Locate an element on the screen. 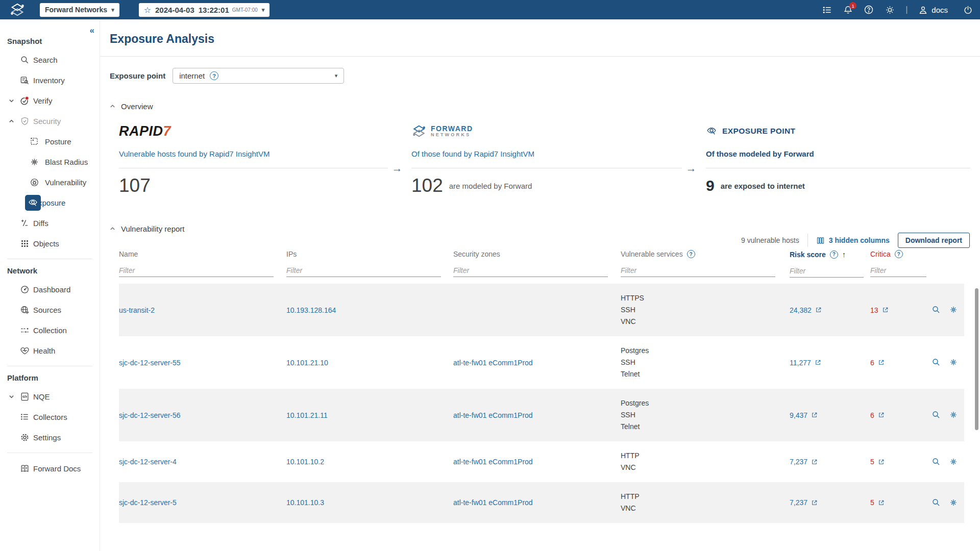 Image resolution: width=980 pixels, height=551 pixels. rapid7-card-caption: Vulnerable hosts found by Rapid7 Insight… is located at coordinates (253, 155).